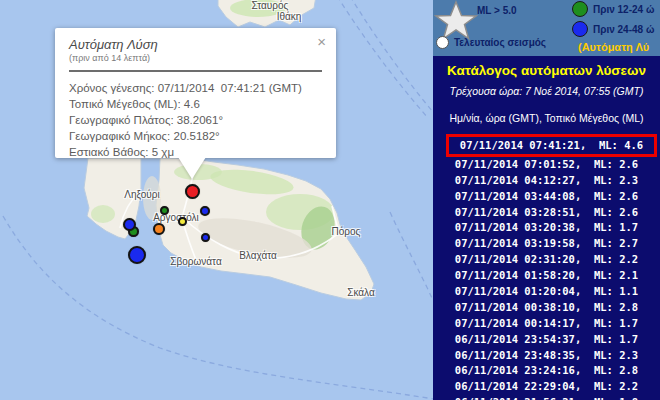 The image size is (660, 400). I want to click on event-row: 07/11/2014 01:58:20, ML: 2.1, so click(546, 276).